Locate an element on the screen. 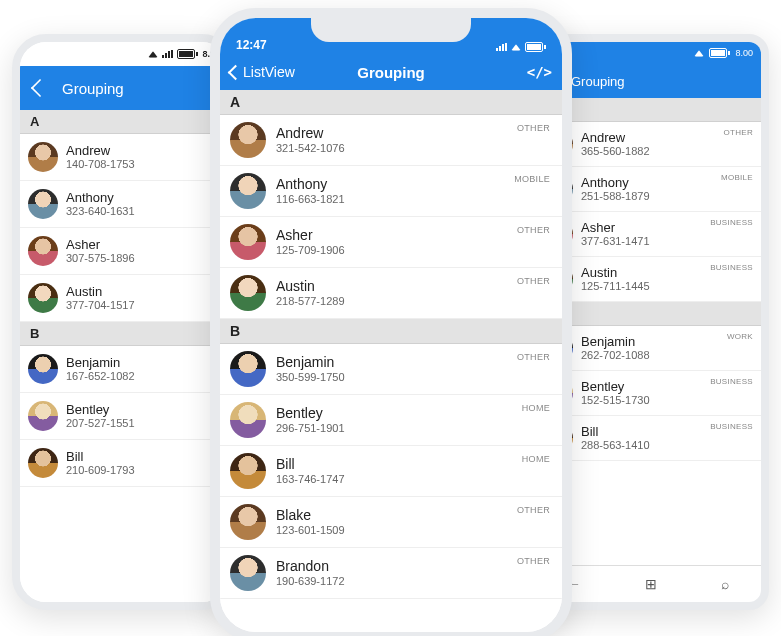 This screenshot has width=781, height=636. list-item: Austin377-704-1517 is located at coordinates (124, 298).